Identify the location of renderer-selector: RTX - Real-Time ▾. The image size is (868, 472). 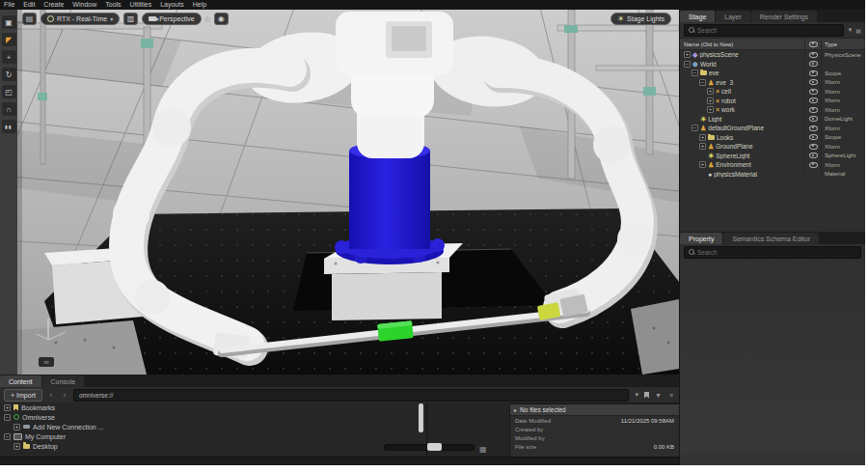
(80, 19).